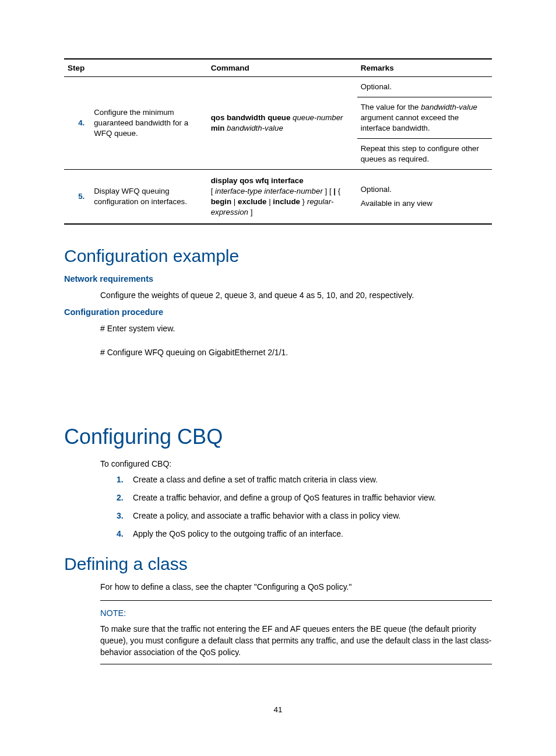  I want to click on command-cell: display qos wfq interface[ interface-typ…, so click(282, 196).